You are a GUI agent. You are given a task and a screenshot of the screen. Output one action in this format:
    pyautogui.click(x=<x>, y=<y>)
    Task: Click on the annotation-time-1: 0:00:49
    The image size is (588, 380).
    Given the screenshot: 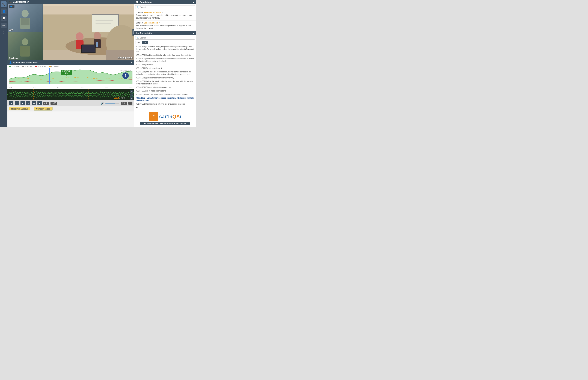 What is the action you would take?
    pyautogui.click(x=139, y=12)
    